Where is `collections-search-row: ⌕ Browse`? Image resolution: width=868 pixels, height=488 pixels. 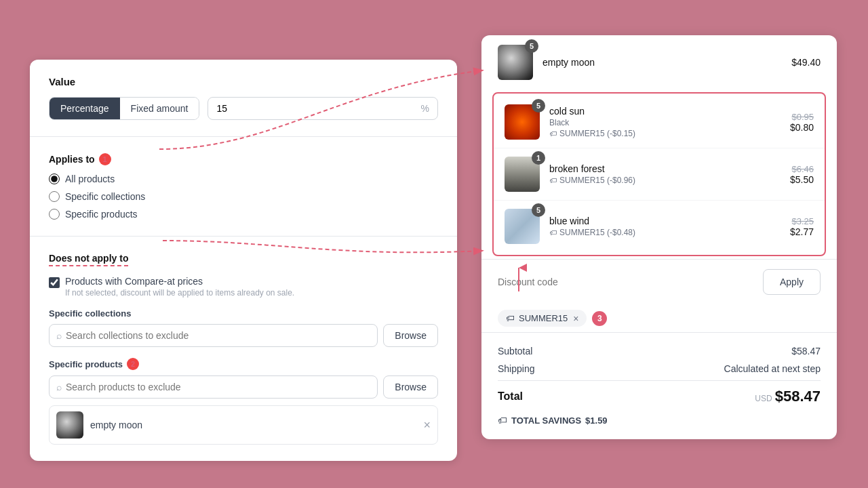
collections-search-row: ⌕ Browse is located at coordinates (243, 336).